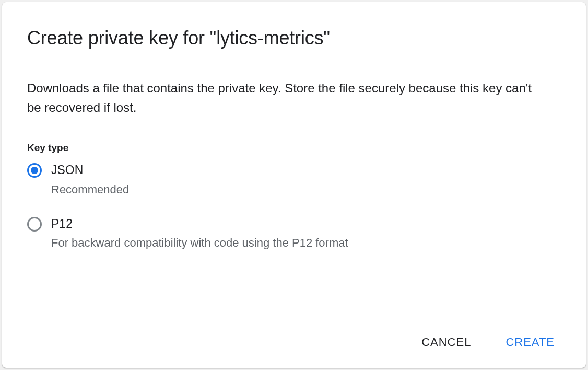  I want to click on radio-sublabel-json: Recommended, so click(90, 190).